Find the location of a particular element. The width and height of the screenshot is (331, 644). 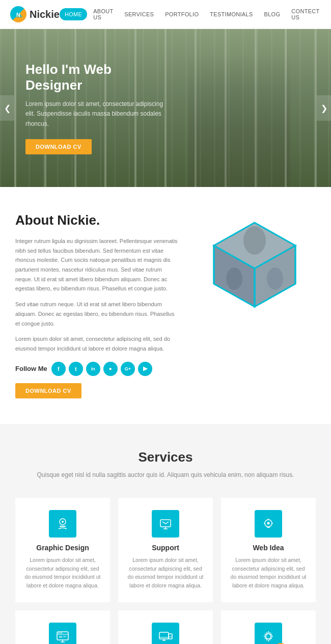

about-download-cv-button: DOWNLOAD CV is located at coordinates (48, 391).